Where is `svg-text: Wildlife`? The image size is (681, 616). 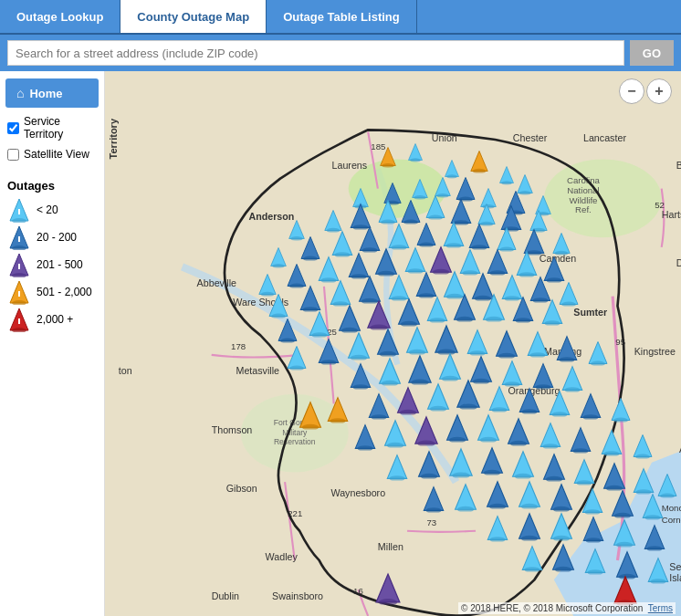
svg-text: Wildlife is located at coordinates (582, 201).